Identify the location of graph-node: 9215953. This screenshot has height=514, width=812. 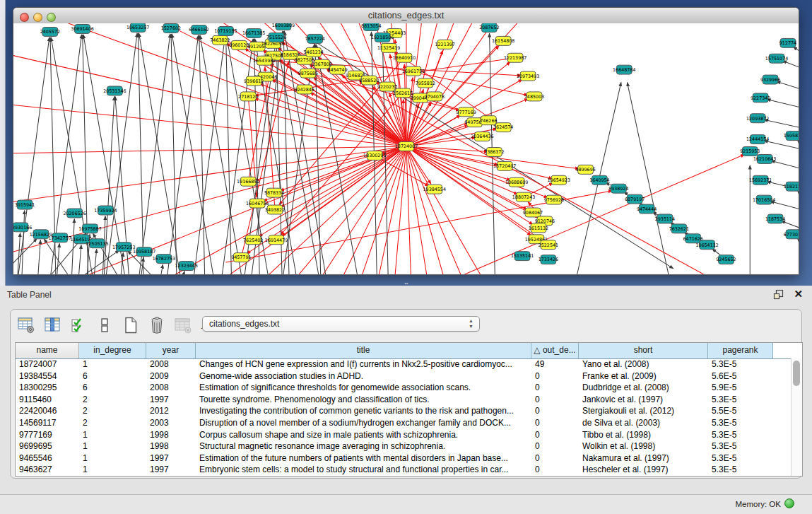
(750, 151).